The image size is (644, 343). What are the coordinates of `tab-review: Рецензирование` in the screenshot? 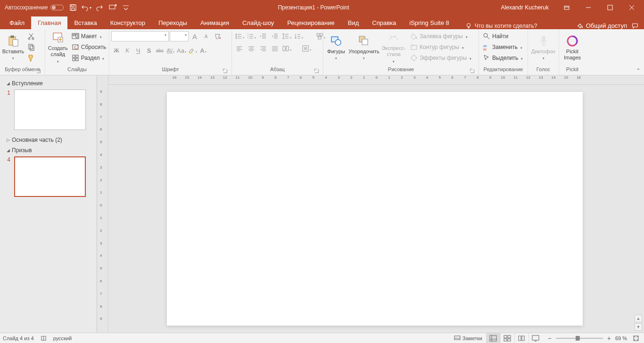 It's located at (311, 23).